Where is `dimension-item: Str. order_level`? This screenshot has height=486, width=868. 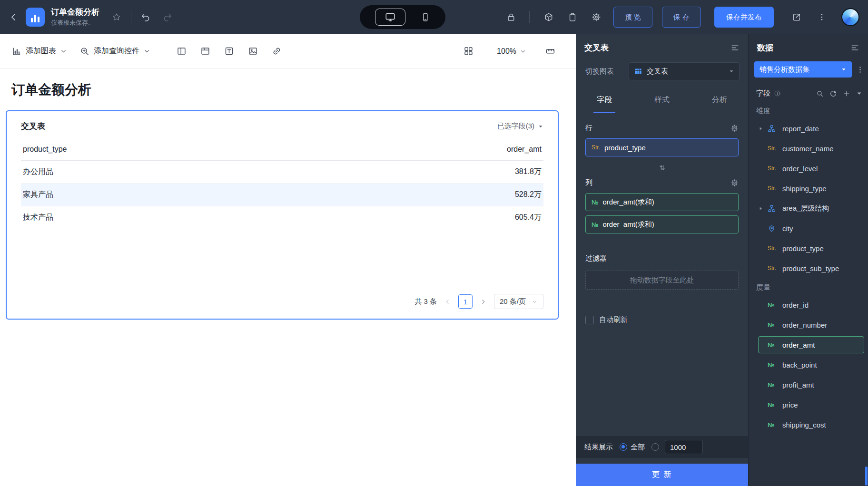
dimension-item: Str. order_level is located at coordinates (808, 168).